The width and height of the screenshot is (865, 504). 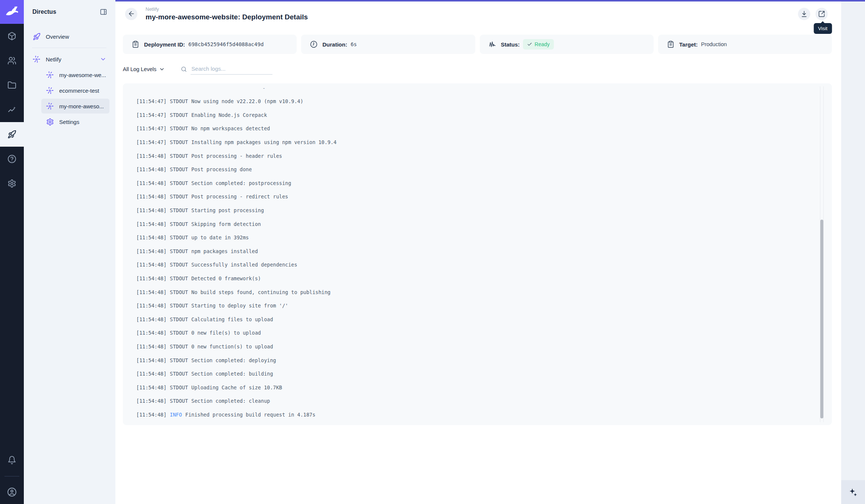 What do you see at coordinates (473, 387) in the screenshot?
I see `log-line: [11:54:48] STDOUT Uploading Cache of siz…` at bounding box center [473, 387].